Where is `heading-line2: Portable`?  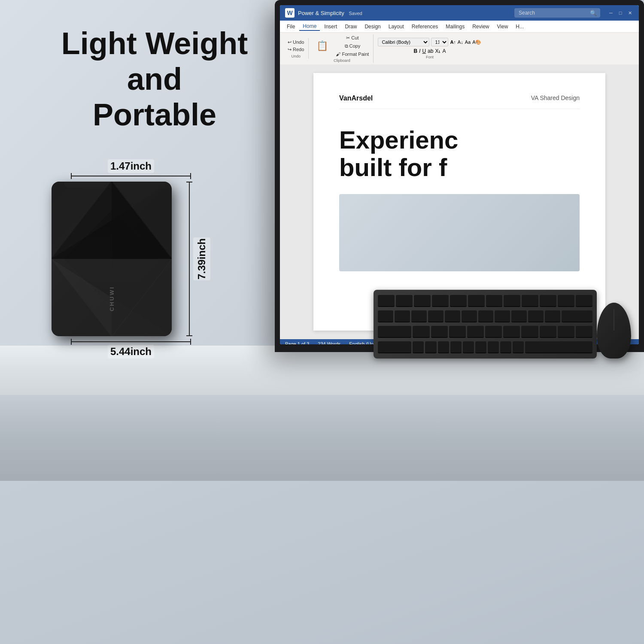 heading-line2: Portable is located at coordinates (155, 115).